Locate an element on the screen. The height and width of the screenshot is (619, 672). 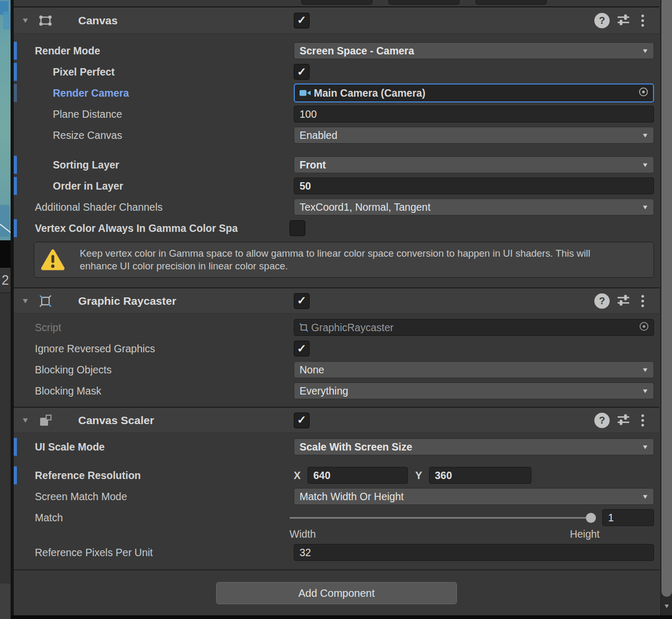
add-component-button: Add Component is located at coordinates (337, 593).